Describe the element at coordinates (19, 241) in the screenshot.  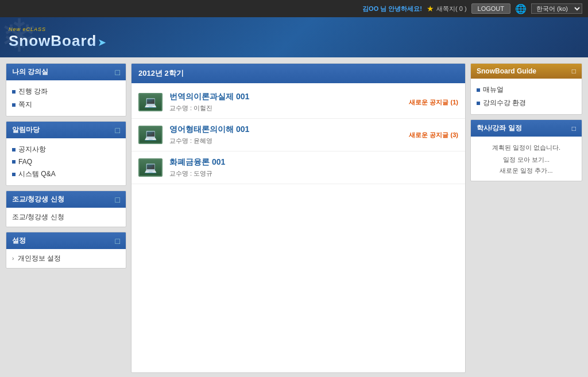
I see `settings-title: 설정` at that location.